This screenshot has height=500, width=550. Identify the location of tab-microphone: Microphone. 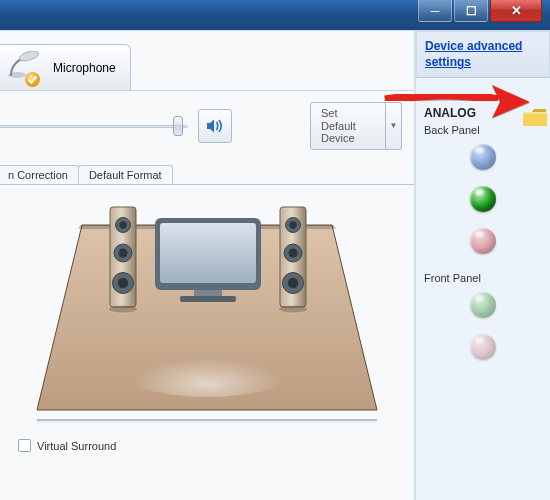
(66, 67).